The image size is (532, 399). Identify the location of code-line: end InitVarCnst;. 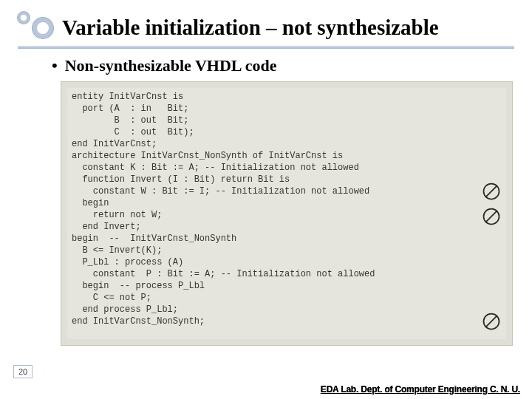
(287, 144).